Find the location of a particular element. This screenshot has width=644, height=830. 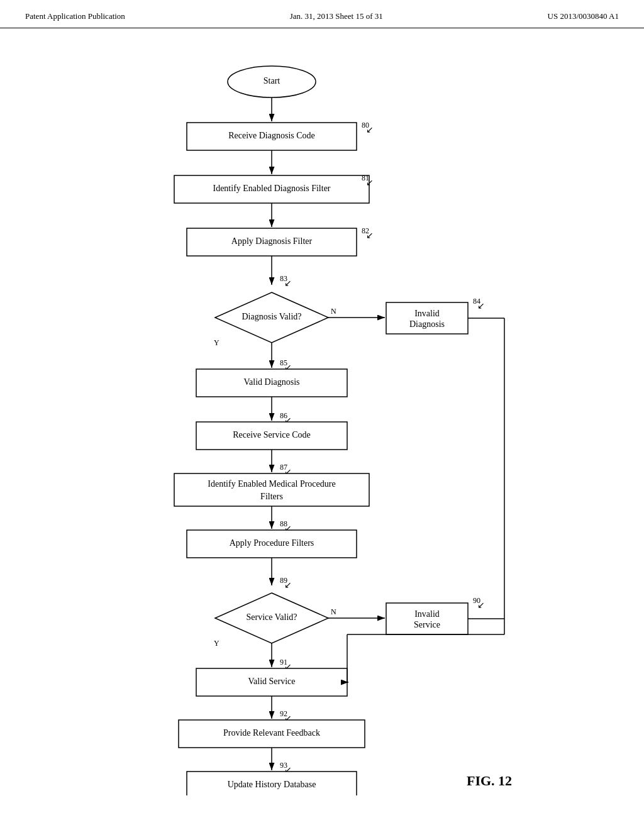

num-80-tick: ↙ is located at coordinates (370, 130).